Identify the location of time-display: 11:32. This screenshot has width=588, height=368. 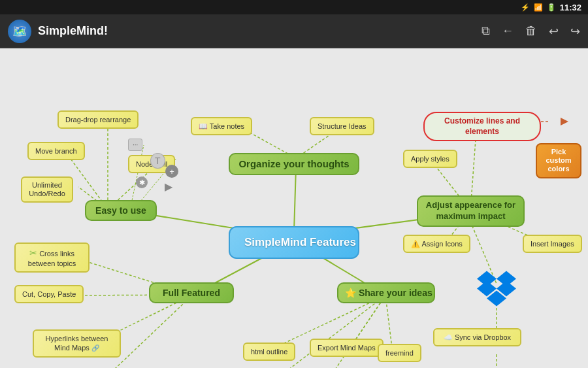
(571, 8).